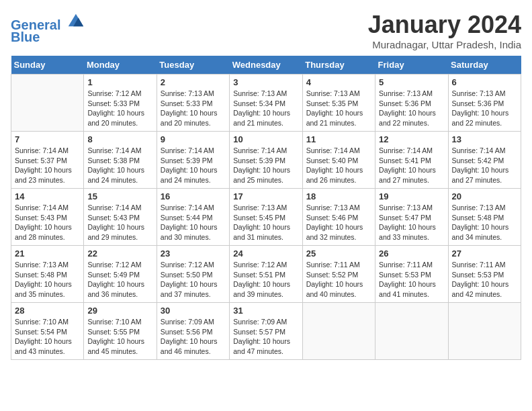 This screenshot has width=532, height=411. Describe the element at coordinates (266, 274) in the screenshot. I see `calendar-cell: 24Sunrise: 7:12 AM Sunset: 5:51 PM Dayli…` at that location.